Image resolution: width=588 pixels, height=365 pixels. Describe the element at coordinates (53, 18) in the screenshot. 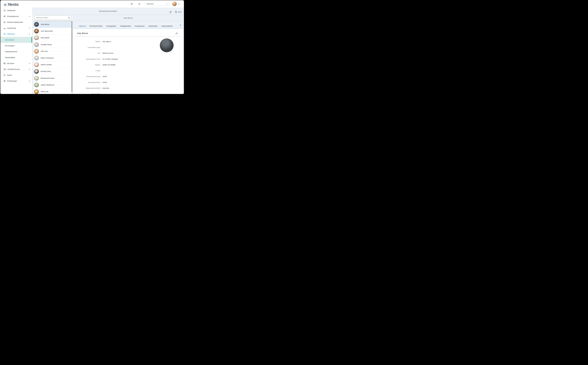

I see `search-panel` at that location.